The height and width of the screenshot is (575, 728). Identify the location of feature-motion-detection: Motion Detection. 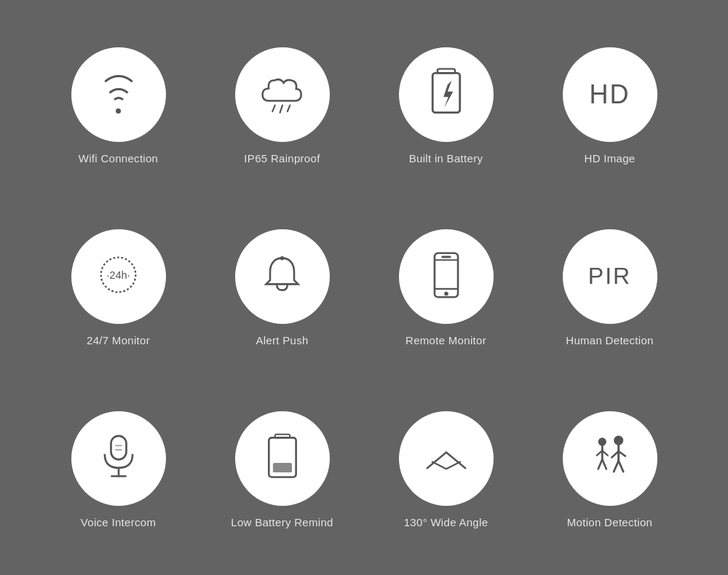
(610, 469).